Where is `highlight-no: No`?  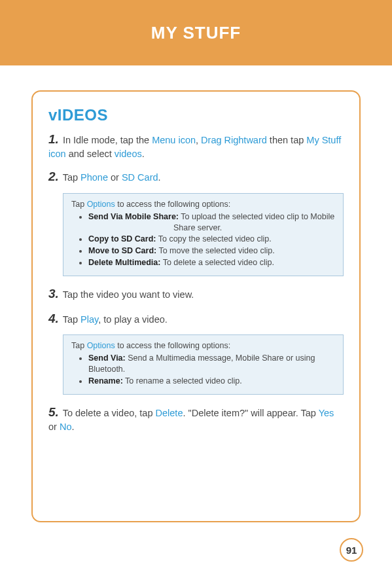 highlight-no: No is located at coordinates (65, 427).